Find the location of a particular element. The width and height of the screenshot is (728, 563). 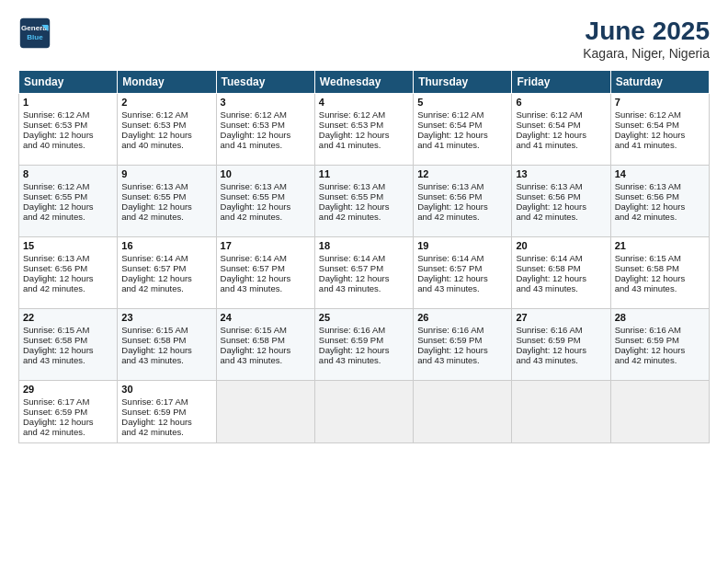

col-header-monday: Monday is located at coordinates (167, 83).